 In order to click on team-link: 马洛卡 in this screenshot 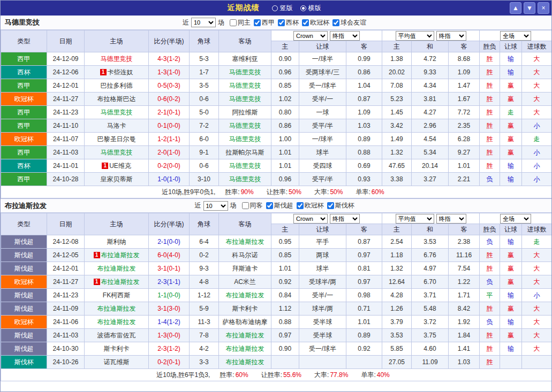, I will do `click(117, 126)`.